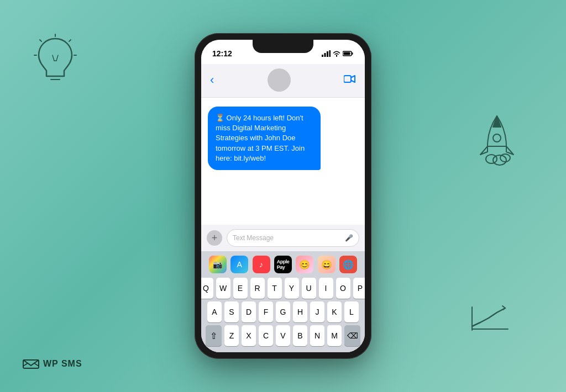 The height and width of the screenshot is (392, 566). What do you see at coordinates (352, 312) in the screenshot?
I see `key-l: L` at bounding box center [352, 312].